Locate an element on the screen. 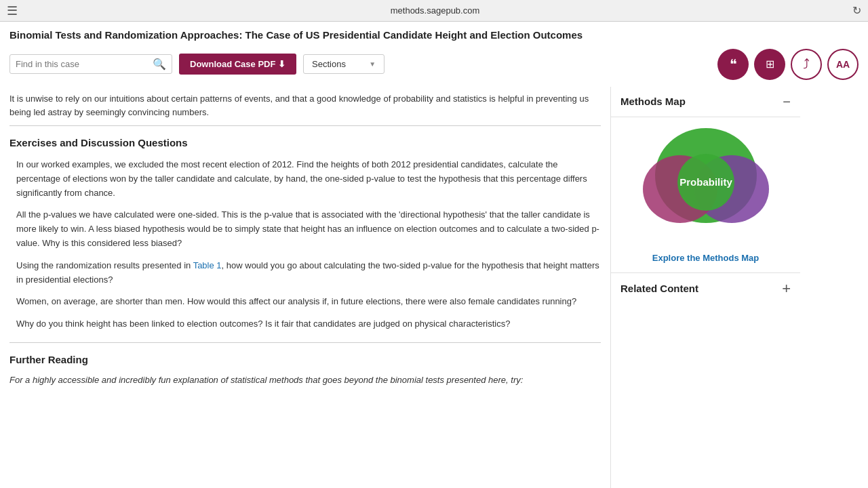  page-header: Binomial Tests and Randomization Approac… is located at coordinates (434, 32).